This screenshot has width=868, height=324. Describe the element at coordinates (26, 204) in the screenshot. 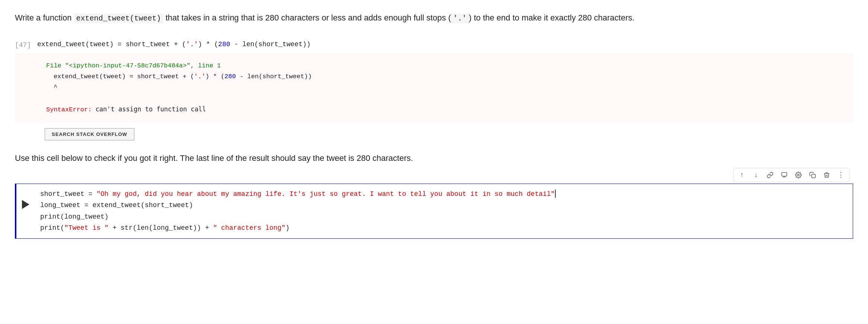

I see `run-cell-button` at that location.